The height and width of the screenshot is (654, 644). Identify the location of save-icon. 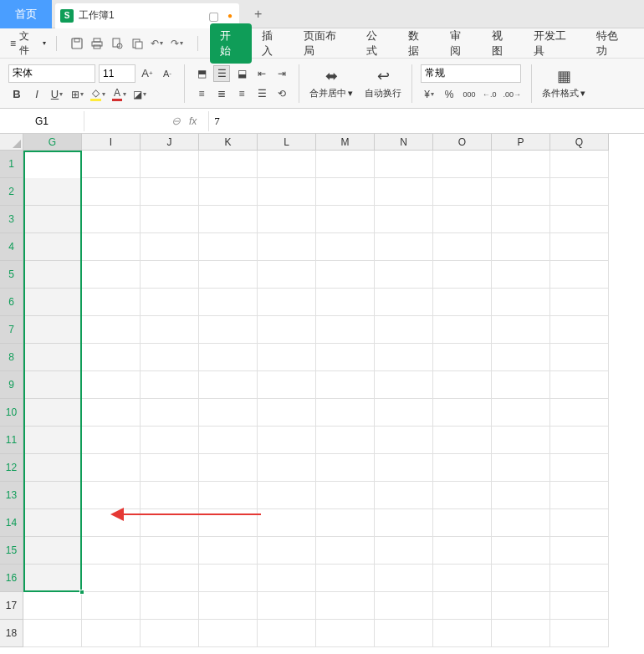
(77, 43).